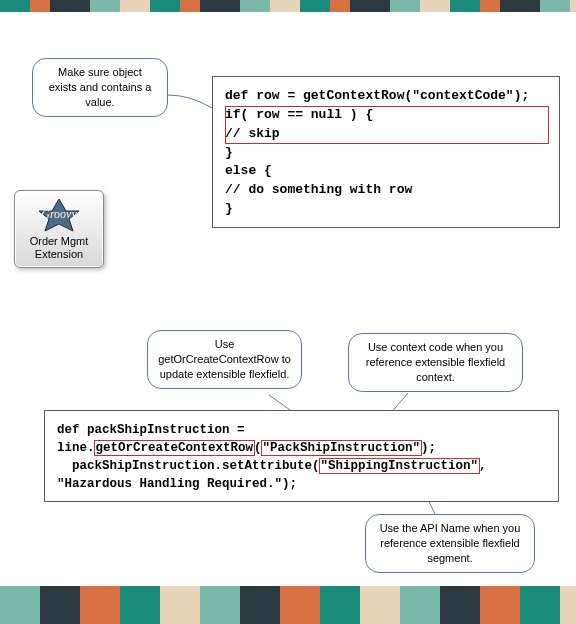  I want to click on code-block-null-check: def row = getContextRow("contextCode"); …, so click(386, 152).